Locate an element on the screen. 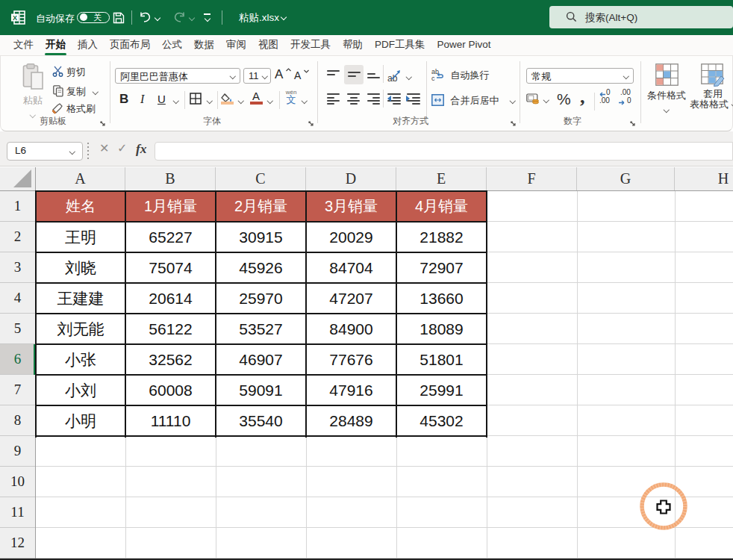 Image resolution: width=733 pixels, height=560 pixels. insert-function-button: fx is located at coordinates (142, 149).